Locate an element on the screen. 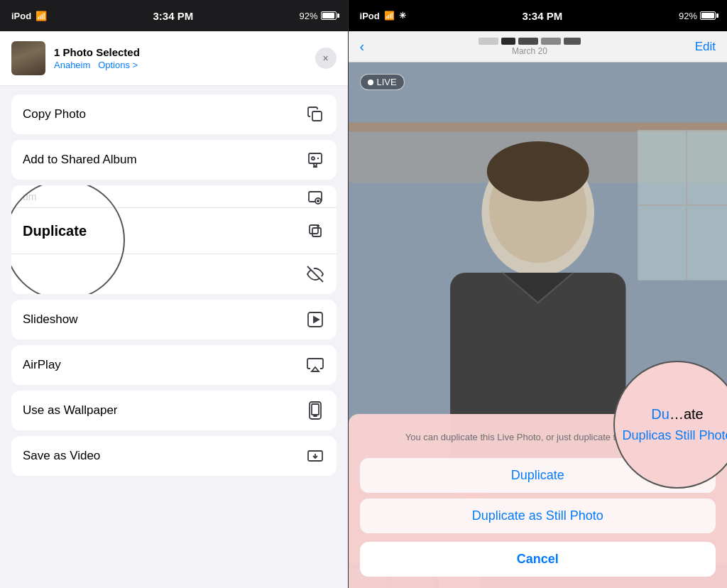 The width and height of the screenshot is (727, 588). battery-icon-right is located at coordinates (708, 16).